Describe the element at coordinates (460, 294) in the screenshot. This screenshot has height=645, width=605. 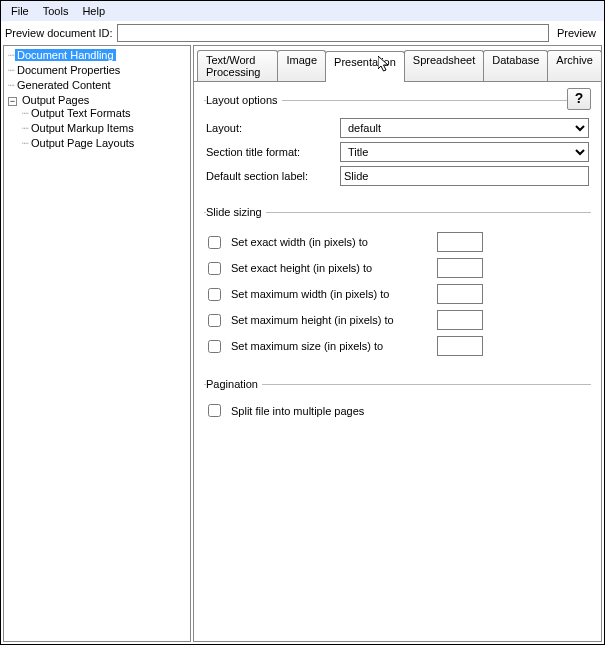
I see `max-width-input` at that location.